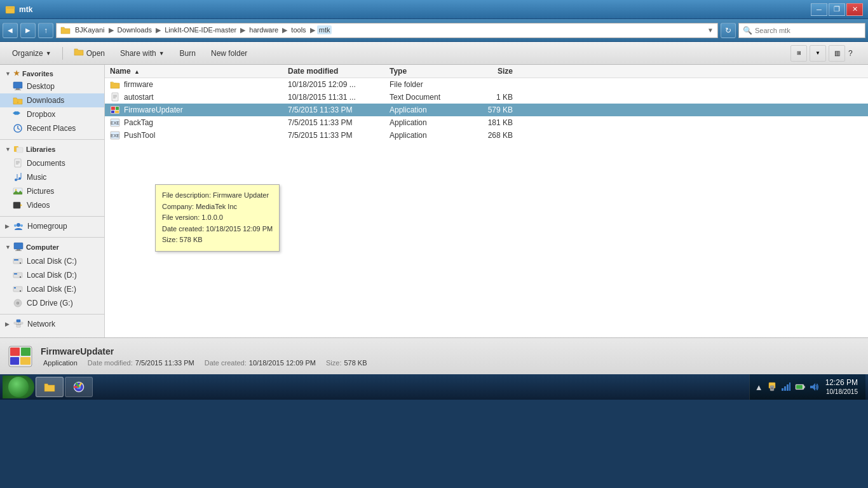  Describe the element at coordinates (79, 387) in the screenshot. I see `taskbar-chrome-btn` at that location.